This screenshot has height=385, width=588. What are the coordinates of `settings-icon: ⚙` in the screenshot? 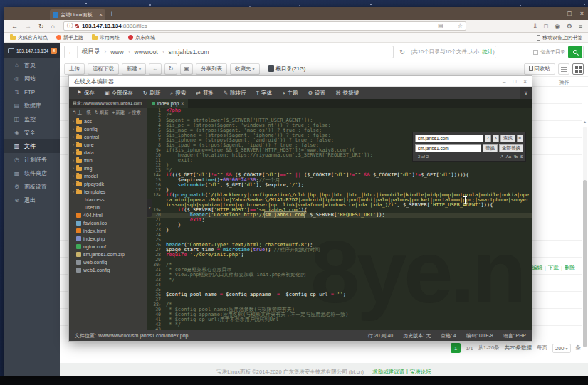 It's located at (569, 26).